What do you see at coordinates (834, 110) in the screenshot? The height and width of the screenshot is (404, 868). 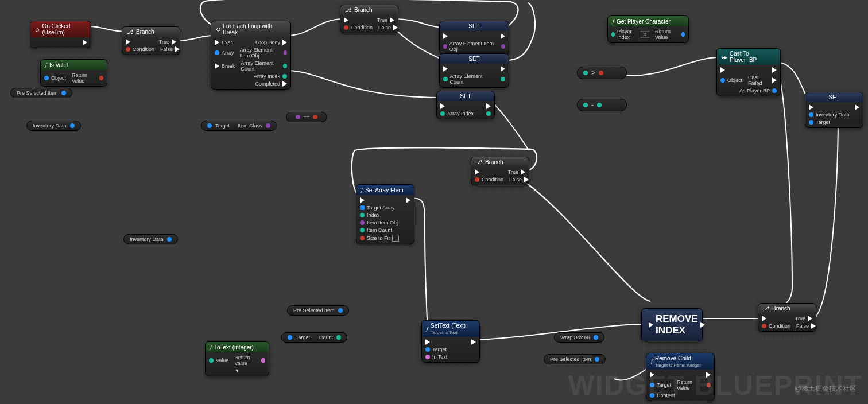 I see `node-set-4: SET Inventory DataTarget` at bounding box center [834, 110].